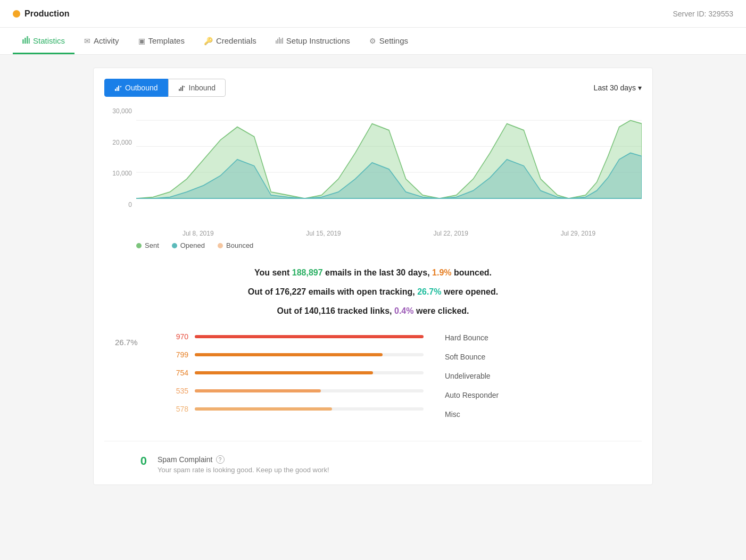 The image size is (746, 560). I want to click on nav-statistics-label: Statistics, so click(49, 40).